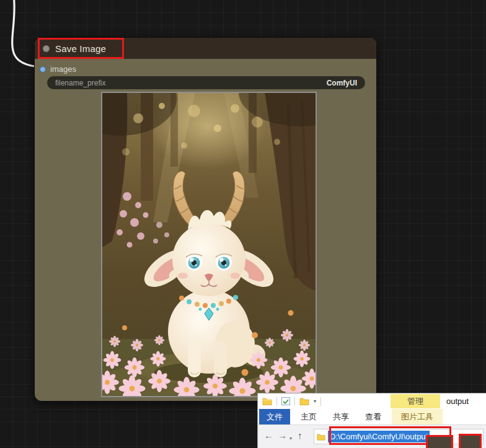  What do you see at coordinates (267, 402) in the screenshot?
I see `window-folder-icon` at bounding box center [267, 402].